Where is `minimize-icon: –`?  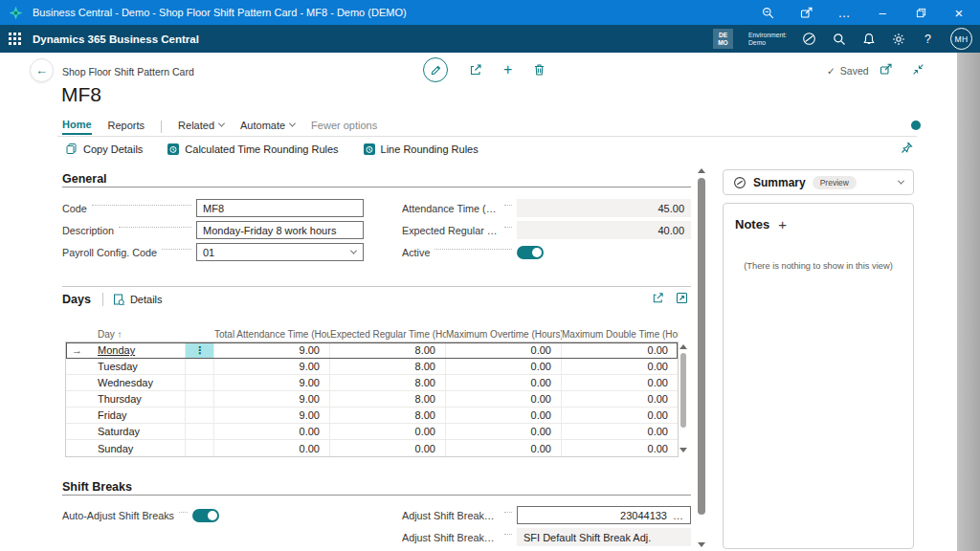
minimize-icon: – is located at coordinates (882, 12).